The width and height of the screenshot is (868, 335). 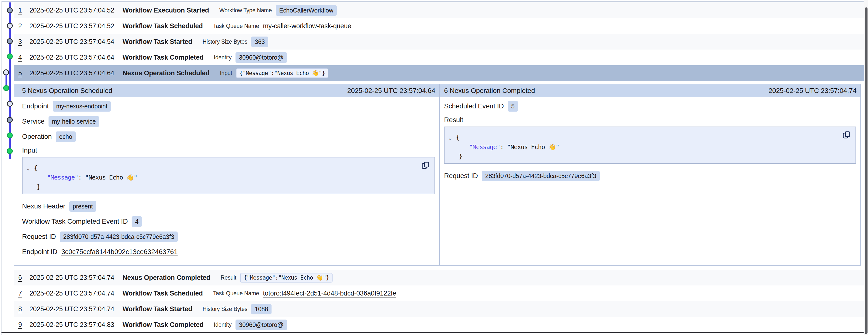 What do you see at coordinates (20, 278) in the screenshot?
I see `event-id-link: 6` at bounding box center [20, 278].